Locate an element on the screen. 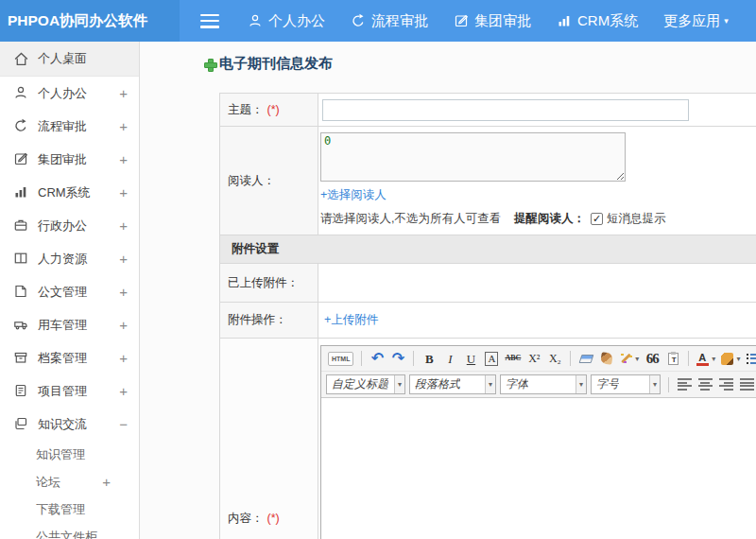 This screenshot has width=756, height=539. sidebar-item-crm-system: CRM系统+ is located at coordinates (70, 193).